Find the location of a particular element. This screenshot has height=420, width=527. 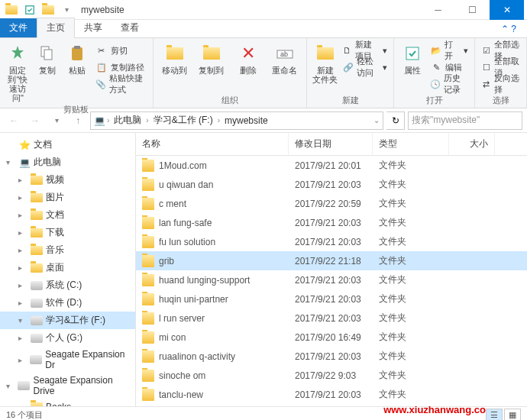

breadcrumb-dropdown: ⌄ is located at coordinates (377, 121).